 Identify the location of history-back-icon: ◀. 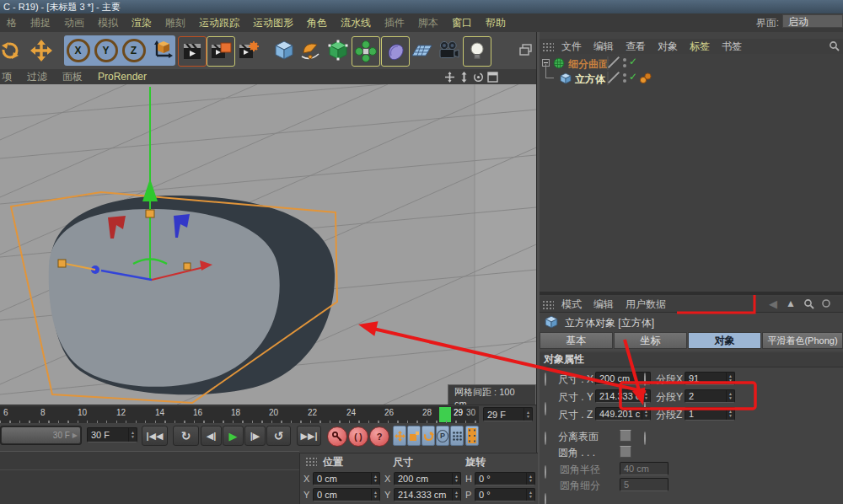
(773, 303).